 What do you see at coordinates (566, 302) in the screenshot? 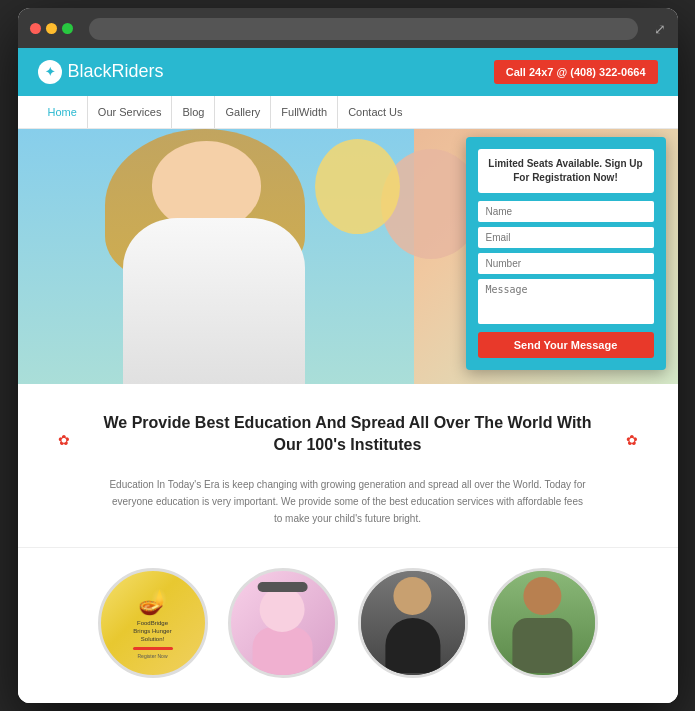
I see `message-input` at bounding box center [566, 302].